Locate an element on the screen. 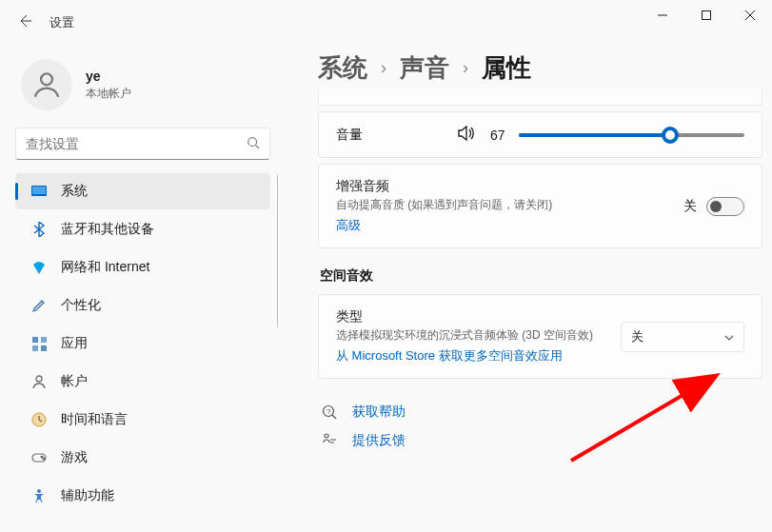 The image size is (772, 532). avatar is located at coordinates (47, 85).